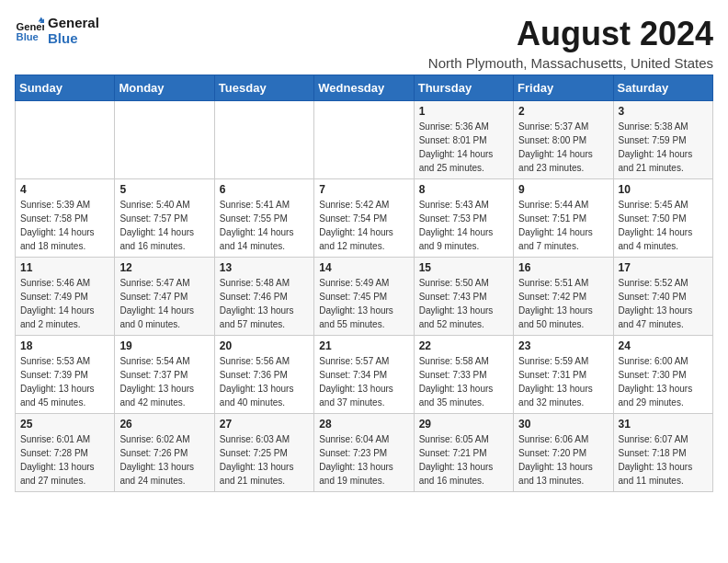 Image resolution: width=728 pixels, height=563 pixels. I want to click on day-number: 10, so click(664, 190).